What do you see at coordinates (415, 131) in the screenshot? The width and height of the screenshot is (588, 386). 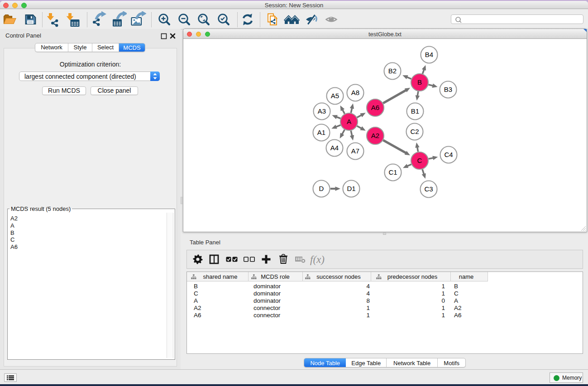 I see `svg-text: C2` at bounding box center [415, 131].